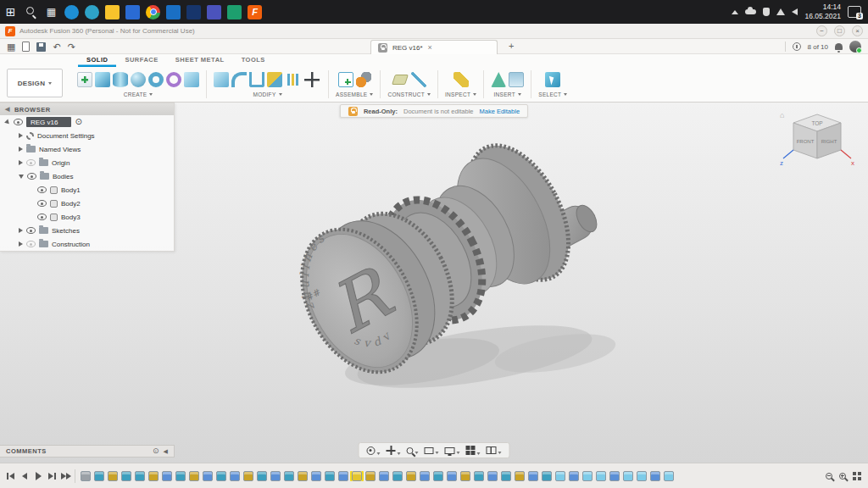  Describe the element at coordinates (364, 80) in the screenshot. I see `joint-icon` at that location.